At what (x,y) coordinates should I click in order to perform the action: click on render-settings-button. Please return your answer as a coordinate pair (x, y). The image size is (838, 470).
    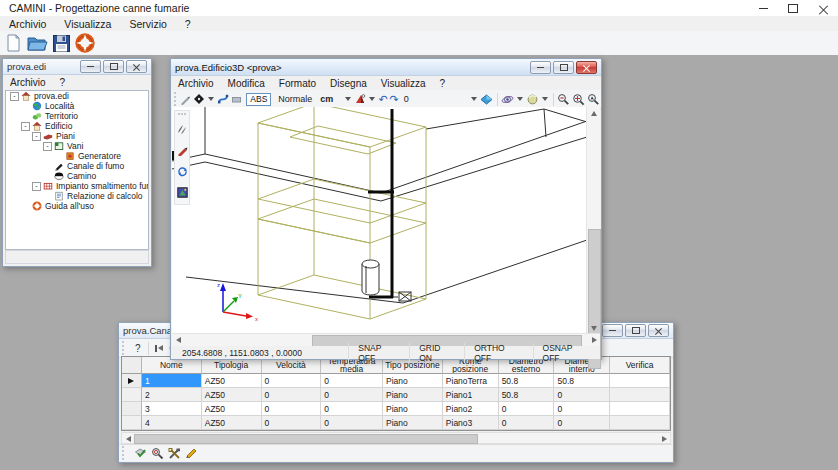
    Looking at the image, I should click on (182, 193).